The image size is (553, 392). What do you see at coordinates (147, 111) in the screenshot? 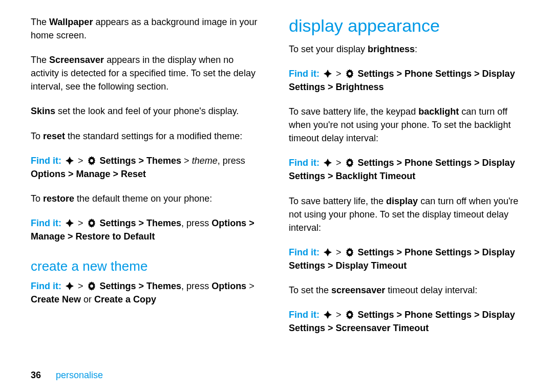
I see `text: set the look and feel of your phone's di…` at bounding box center [147, 111].